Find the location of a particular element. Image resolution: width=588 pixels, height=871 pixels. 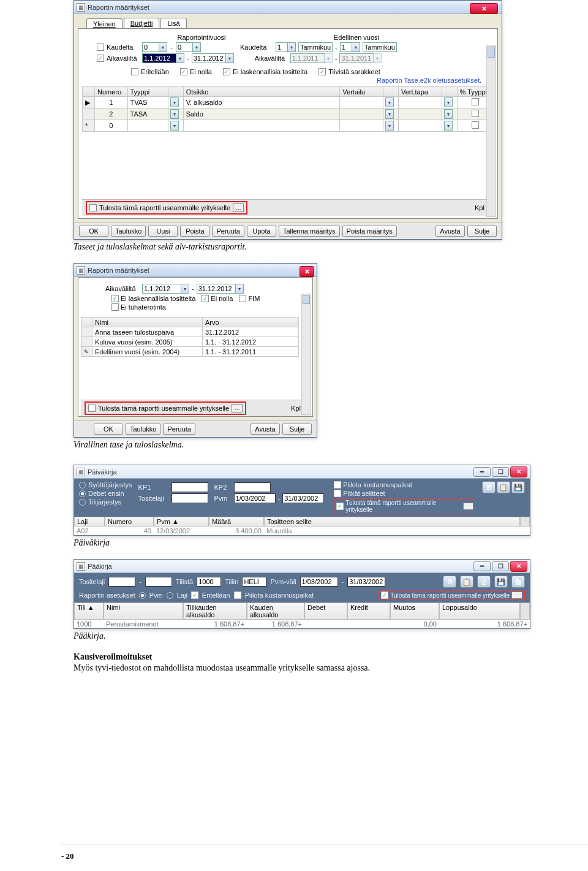

titlebar: ▦ Pääkirja ━ ☐ ✕ is located at coordinates (302, 566).